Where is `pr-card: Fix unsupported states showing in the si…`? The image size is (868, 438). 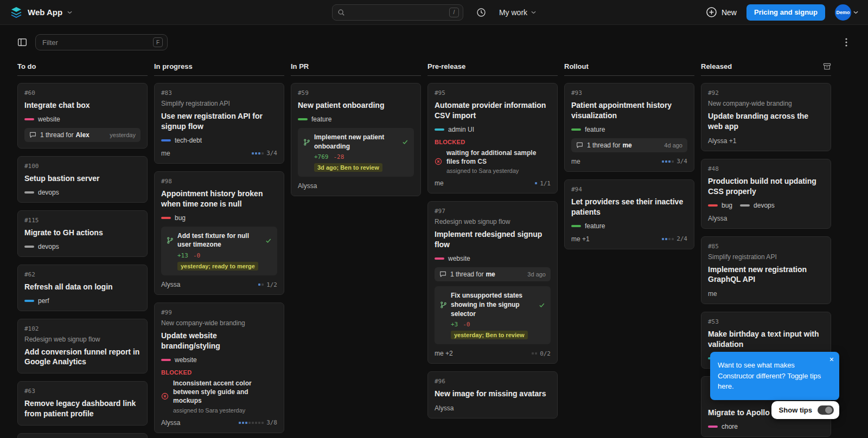
pr-card: Fix unsupported states showing in the si… is located at coordinates (493, 315).